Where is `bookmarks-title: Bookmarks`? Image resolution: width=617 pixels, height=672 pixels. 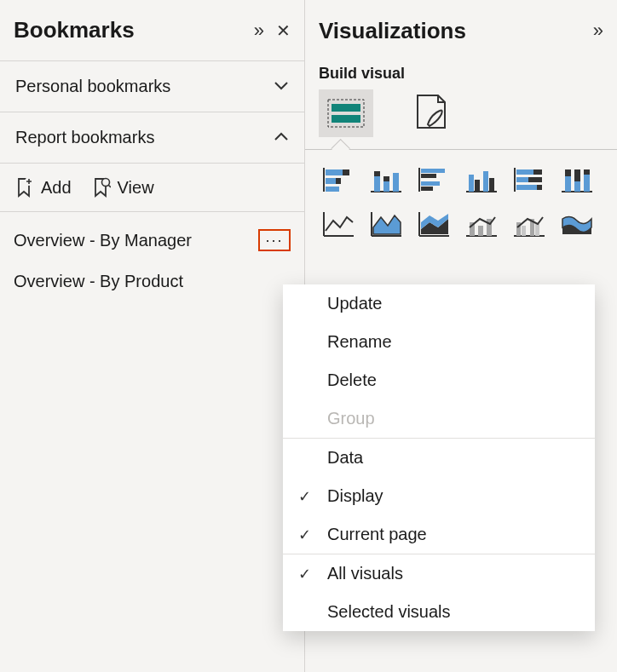
bookmarks-title: Bookmarks is located at coordinates (134, 31).